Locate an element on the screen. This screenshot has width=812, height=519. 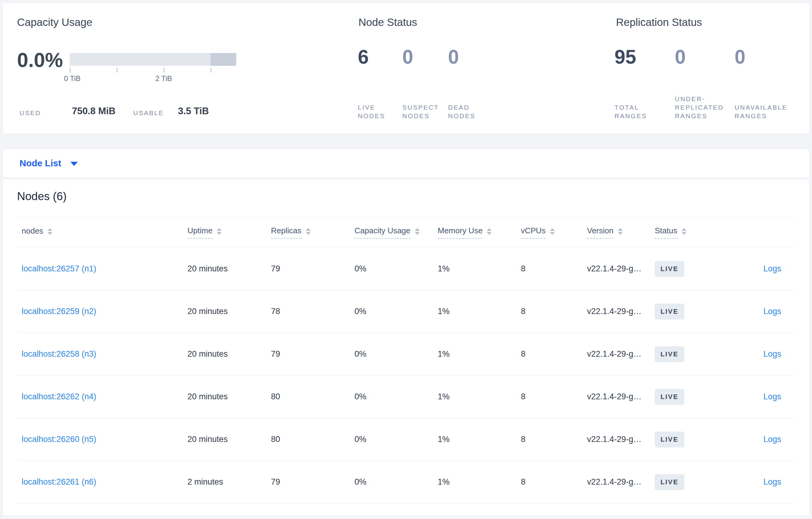
col-header-nodes: nodes is located at coordinates (103, 233).